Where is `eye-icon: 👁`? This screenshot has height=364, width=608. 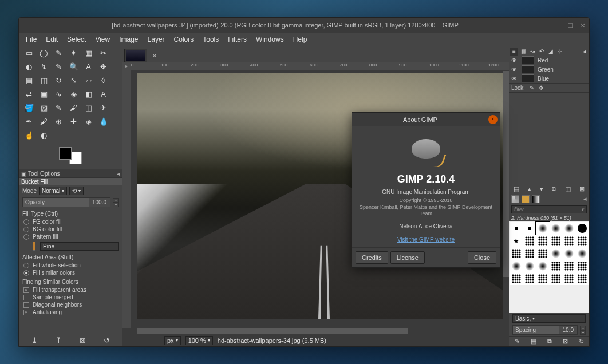 eye-icon: 👁 is located at coordinates (515, 79).